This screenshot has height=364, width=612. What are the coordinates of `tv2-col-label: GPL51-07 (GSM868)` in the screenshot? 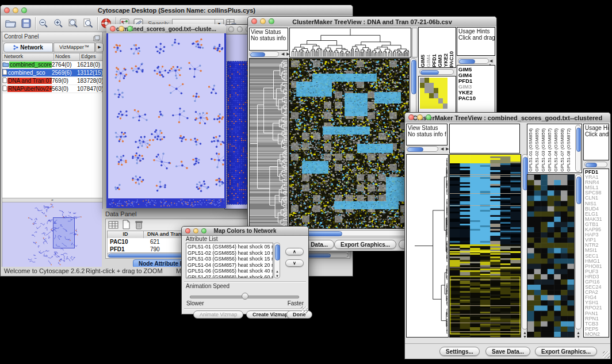 It's located at (563, 150).